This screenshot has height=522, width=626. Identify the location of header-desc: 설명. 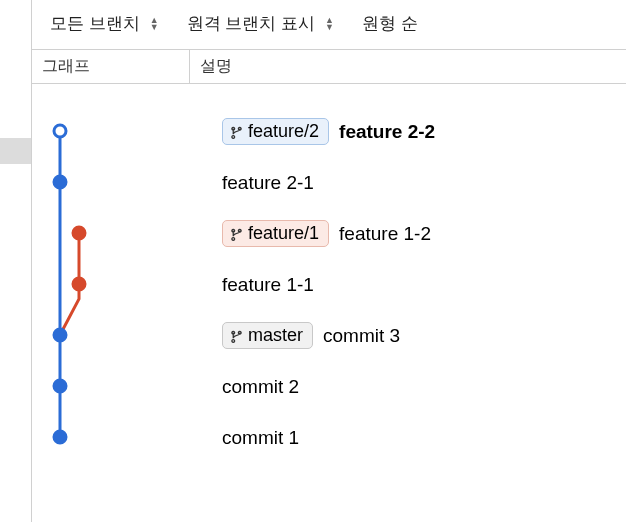
(408, 66).